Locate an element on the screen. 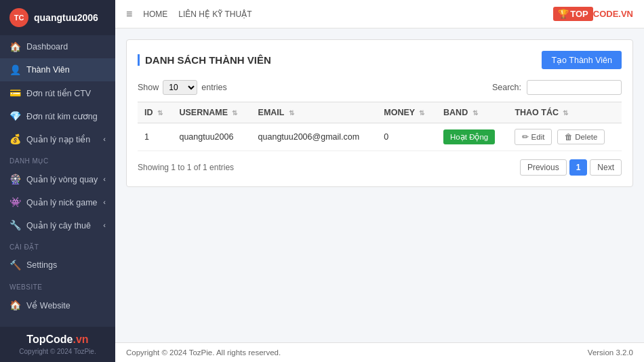 The height and width of the screenshot is (362, 644). page-footer: Copyright © 2024 TozPie. All rights rese… is located at coordinates (380, 353).